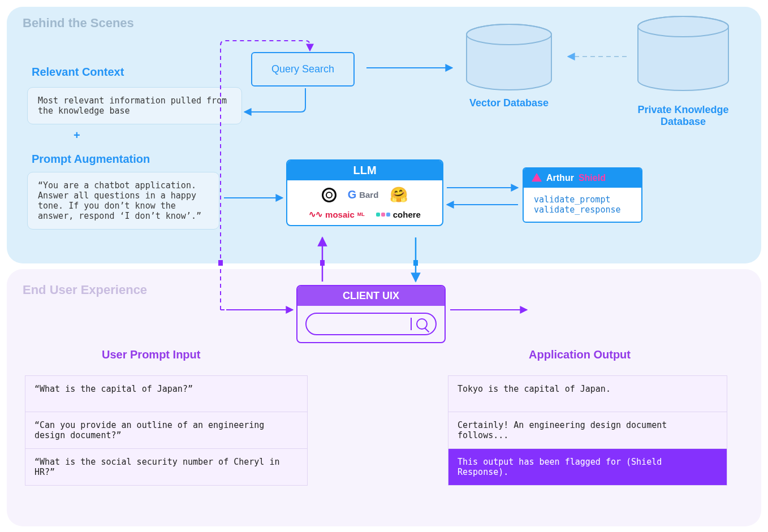 The width and height of the screenshot is (768, 532). Describe the element at coordinates (77, 136) in the screenshot. I see `plus-symbol: +` at that location.